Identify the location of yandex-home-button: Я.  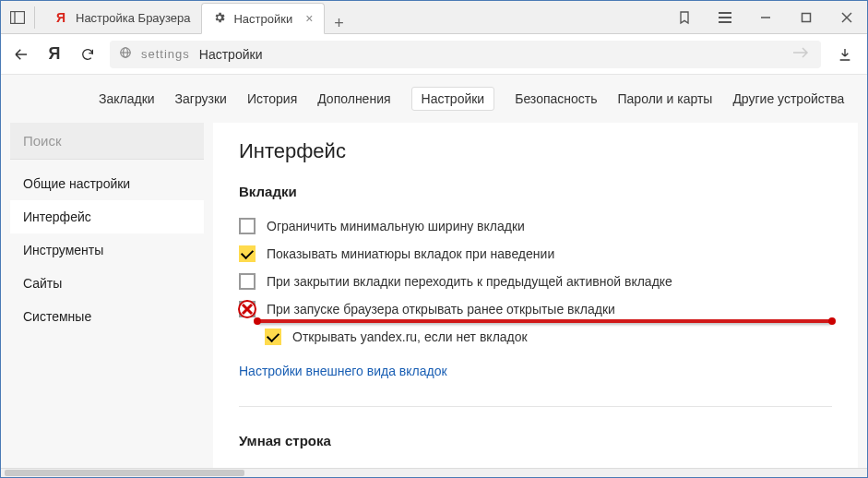
(54, 54).